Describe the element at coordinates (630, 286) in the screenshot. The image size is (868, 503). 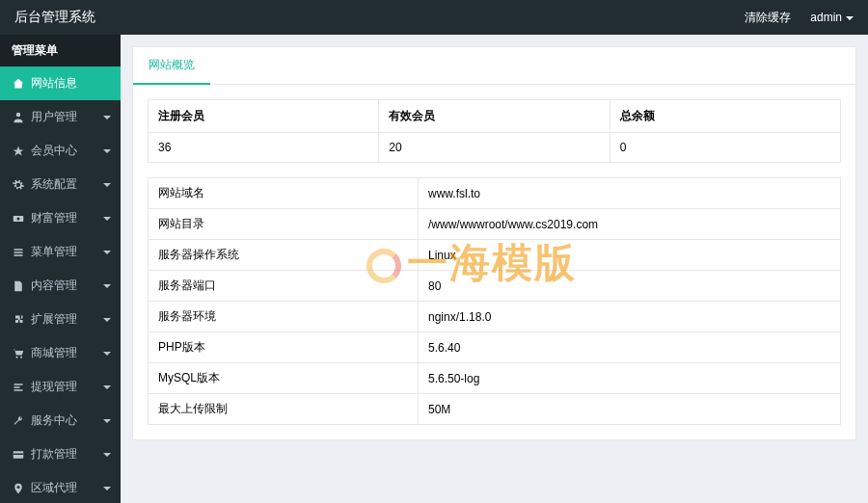
I see `info-value: 80` at that location.